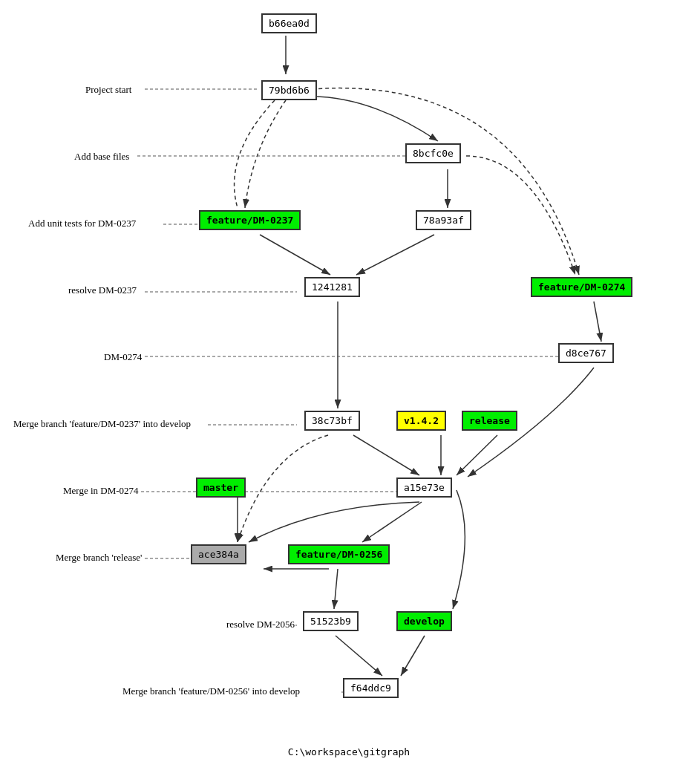 This screenshot has width=700, height=779. I want to click on node-ace384a: ace384a, so click(218, 554).